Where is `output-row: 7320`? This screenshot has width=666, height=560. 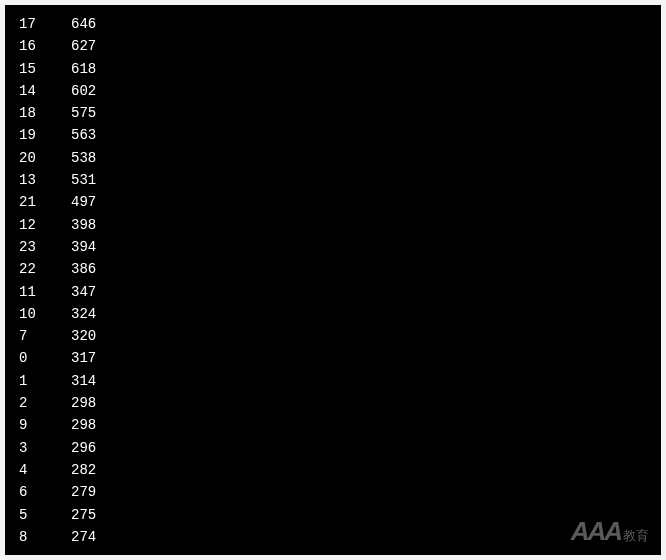
output-row: 7320 is located at coordinates (333, 336).